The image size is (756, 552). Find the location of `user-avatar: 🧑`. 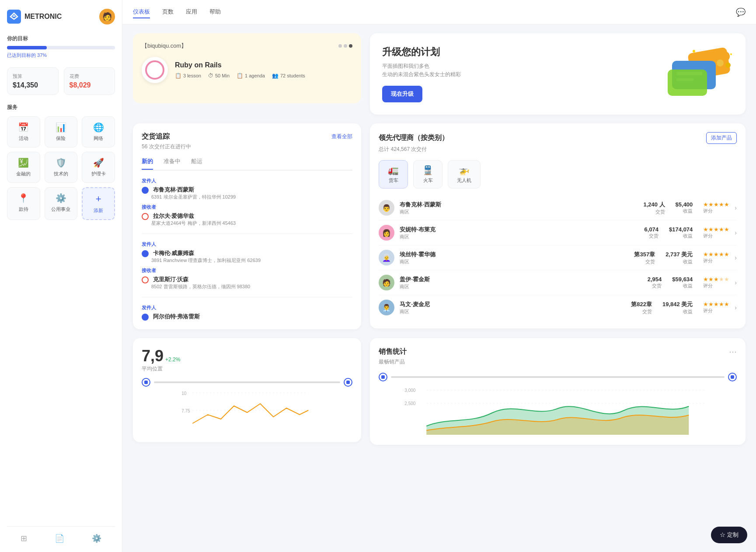

user-avatar: 🧑 is located at coordinates (107, 17).